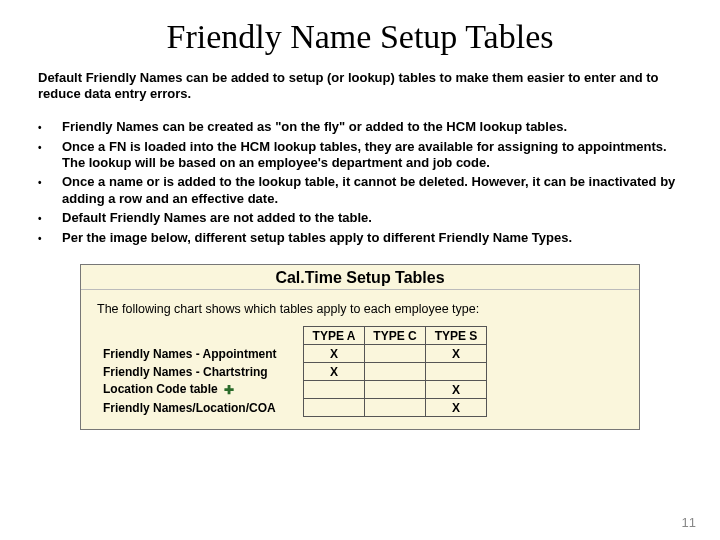 This screenshot has height=540, width=720. What do you see at coordinates (396, 336) in the screenshot?
I see `col-header: TYPE C` at bounding box center [396, 336].